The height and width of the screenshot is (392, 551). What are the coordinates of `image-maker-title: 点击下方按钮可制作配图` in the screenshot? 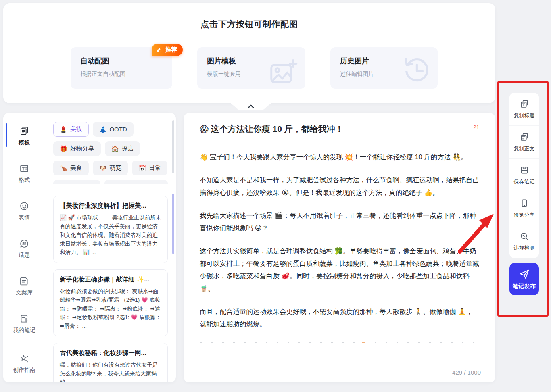 It's located at (249, 24).